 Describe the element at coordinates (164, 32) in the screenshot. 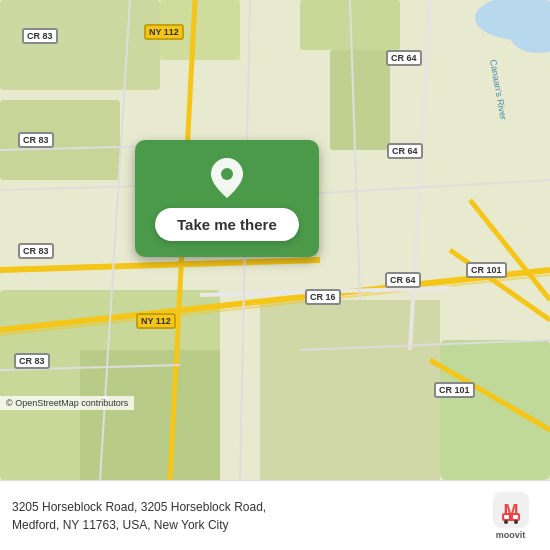

I see `route-label-ny112-top: NY 112` at that location.